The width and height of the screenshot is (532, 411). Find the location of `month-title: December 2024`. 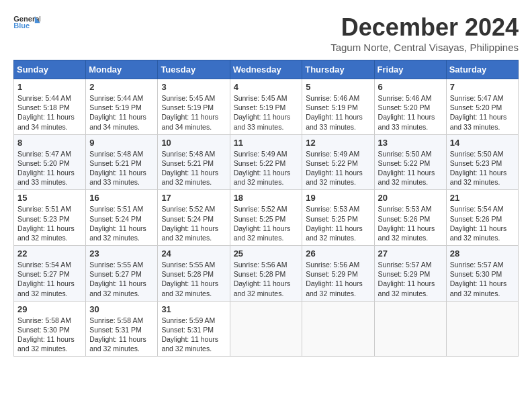

month-title: December 2024 is located at coordinates (425, 28).